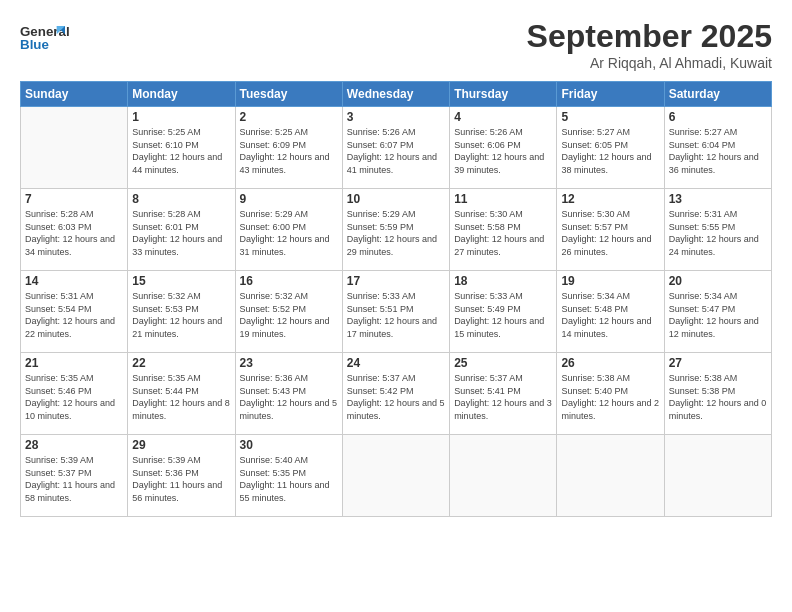 Image resolution: width=792 pixels, height=612 pixels. I want to click on day-info: Sunrise: 5:38 AMSunset: 5:38 PMDaylight:…, so click(718, 397).